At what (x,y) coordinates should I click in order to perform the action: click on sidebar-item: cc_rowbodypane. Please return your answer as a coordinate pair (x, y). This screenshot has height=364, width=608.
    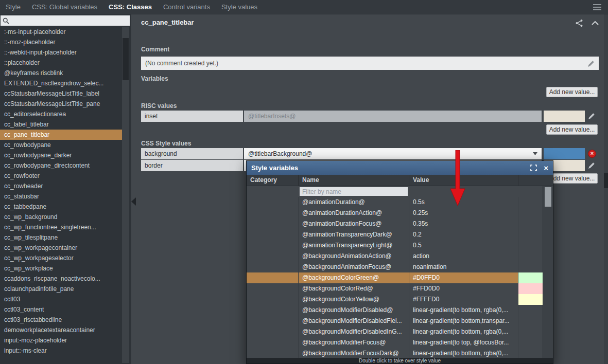
    Looking at the image, I should click on (61, 145).